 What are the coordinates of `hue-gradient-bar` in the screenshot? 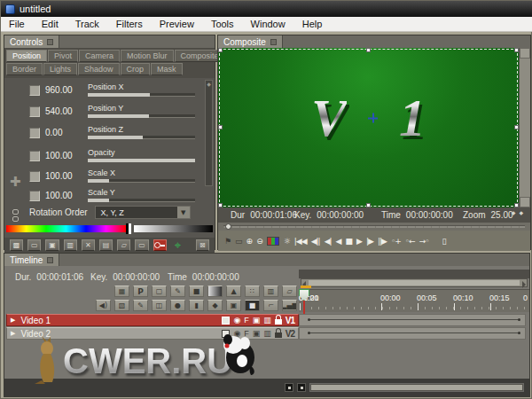 It's located at (66, 229).